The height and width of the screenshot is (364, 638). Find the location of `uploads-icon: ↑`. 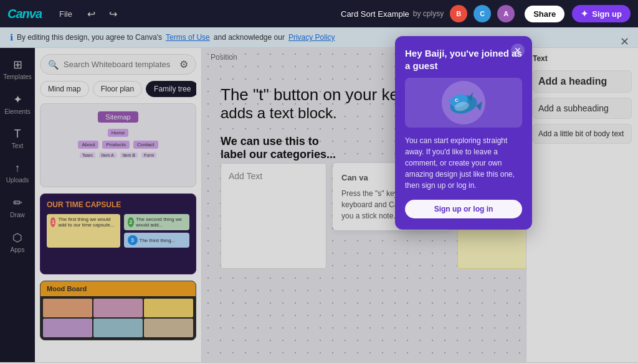

uploads-icon: ↑ is located at coordinates (17, 168).